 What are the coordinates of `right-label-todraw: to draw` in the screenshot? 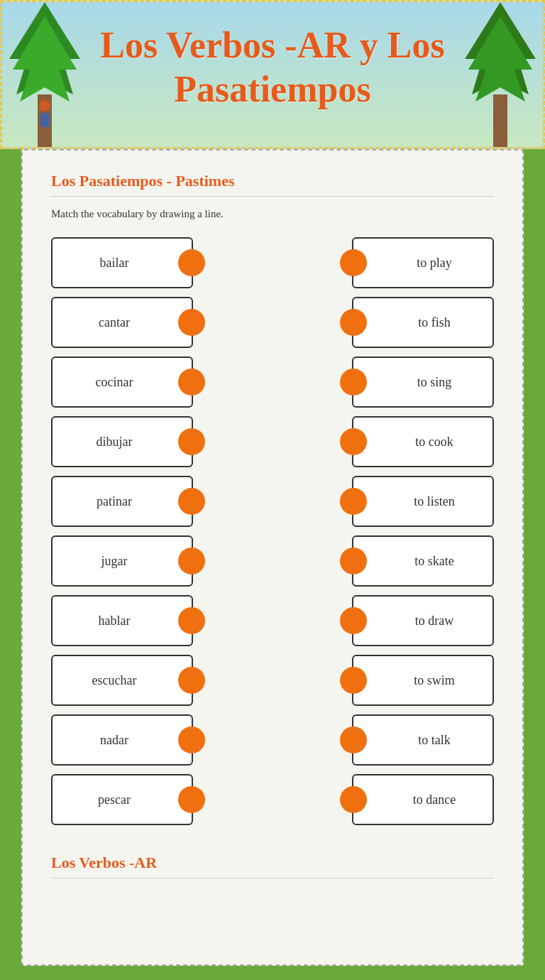 It's located at (434, 621).